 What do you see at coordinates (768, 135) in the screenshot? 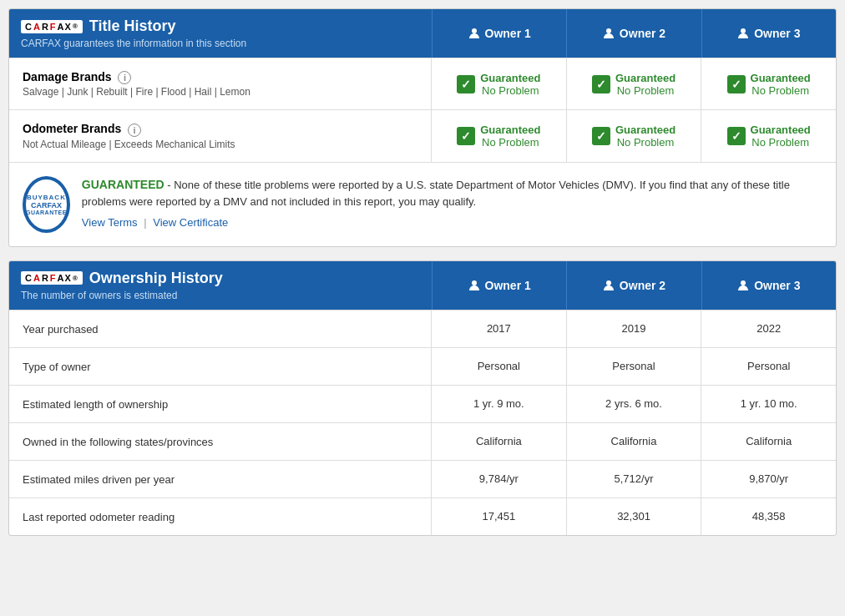
I see `odometer-brands-owner3-cell: Guaranteed No Problem` at bounding box center [768, 135].